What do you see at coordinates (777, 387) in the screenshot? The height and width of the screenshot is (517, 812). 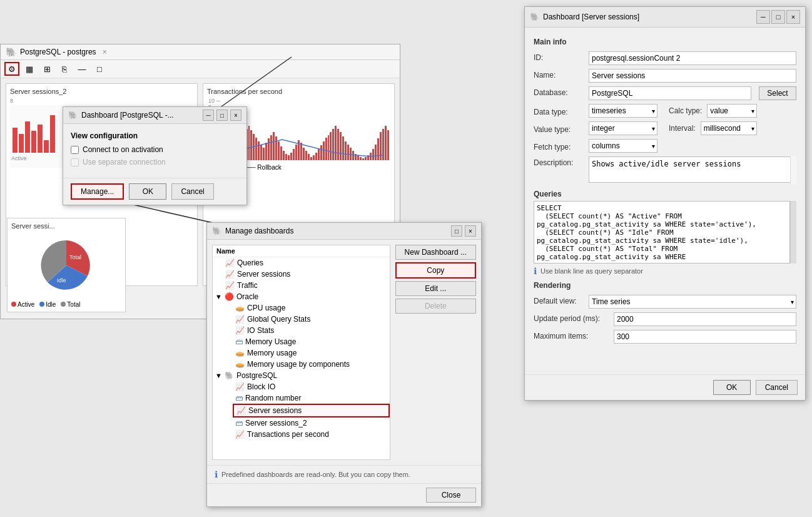 I see `ss-cancel-btn: Cancel` at bounding box center [777, 387].